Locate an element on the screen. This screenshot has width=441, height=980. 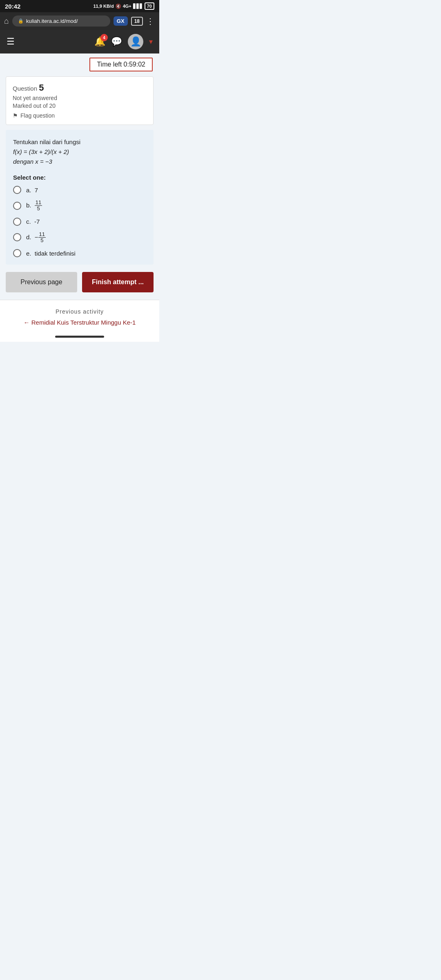
option-e: e. tidak terdefinisi is located at coordinates (80, 253).